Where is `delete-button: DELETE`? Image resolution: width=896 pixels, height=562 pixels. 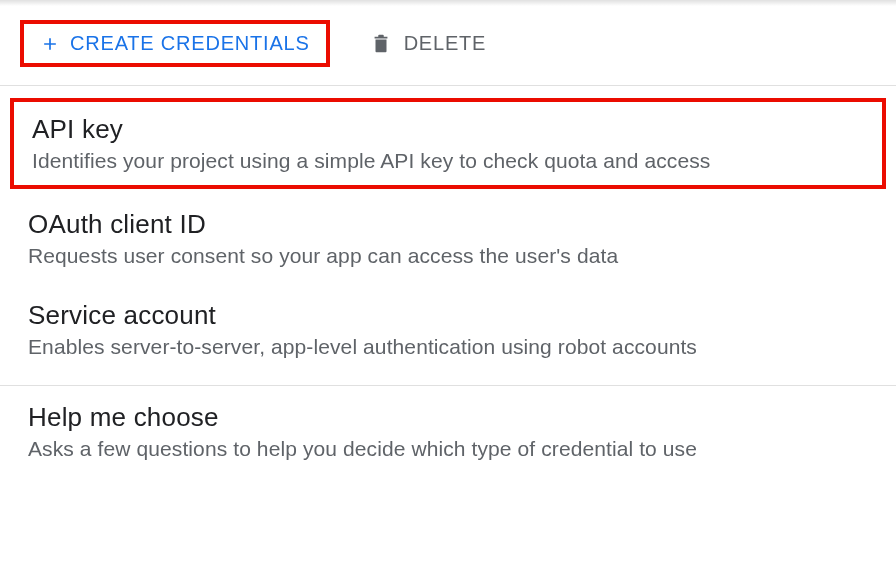
delete-button: DELETE is located at coordinates (428, 44).